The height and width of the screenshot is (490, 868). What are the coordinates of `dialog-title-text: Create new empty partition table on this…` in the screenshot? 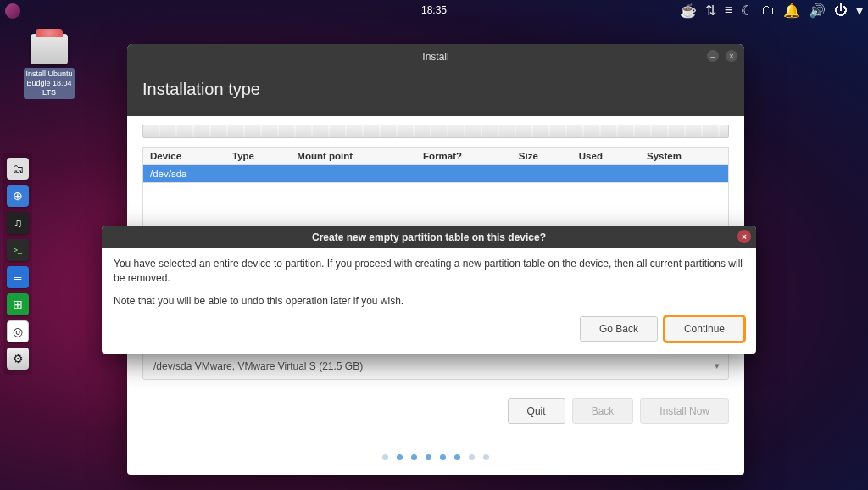 It's located at (429, 237).